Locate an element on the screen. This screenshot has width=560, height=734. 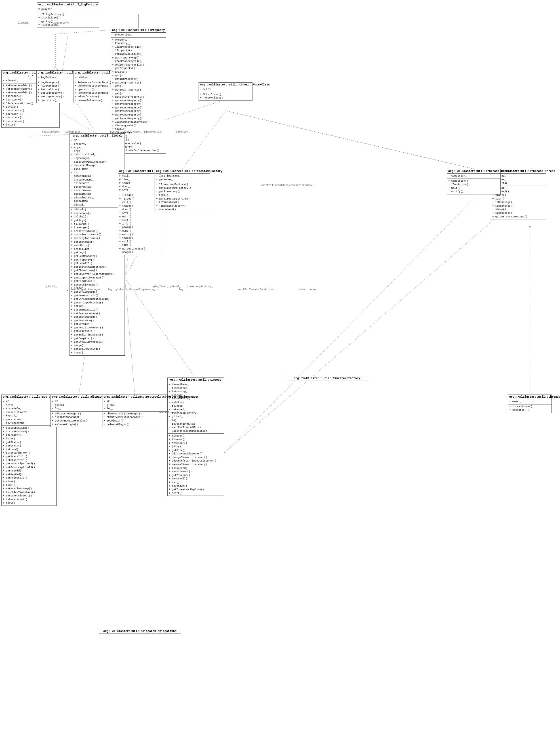
timestampfactory-methods: + *TimestampFactory()+ getTimestampFacto… is located at coordinates (182, 197).